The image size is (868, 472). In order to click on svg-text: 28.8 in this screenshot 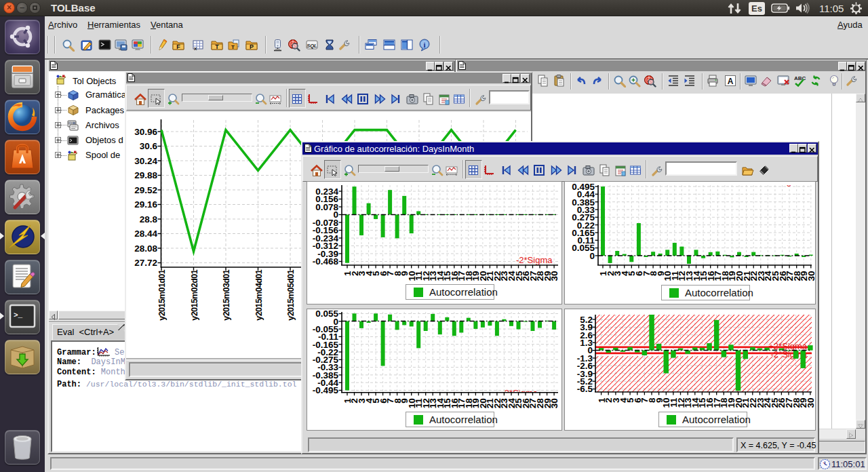, I will do `click(149, 220)`.